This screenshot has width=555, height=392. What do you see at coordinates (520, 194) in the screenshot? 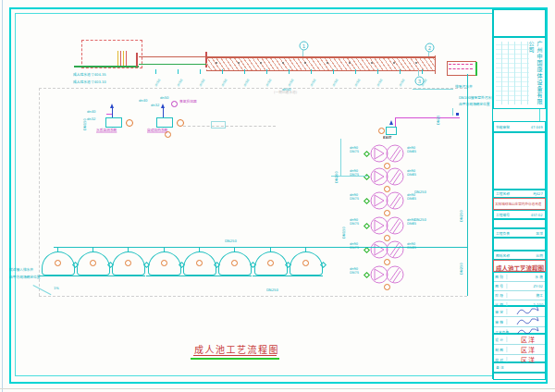
I see `project-label-row: 工程名称 PJ427` at bounding box center [520, 194].